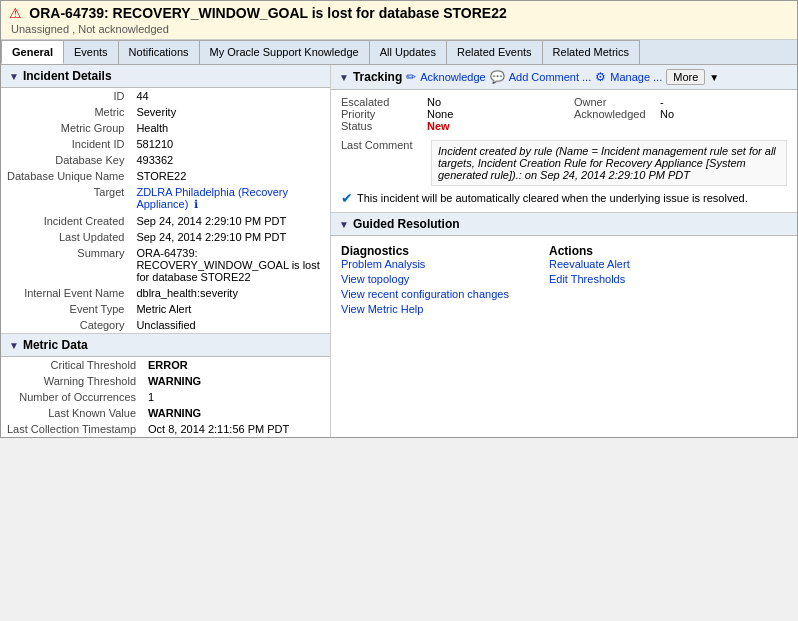  I want to click on field-label-collection: Last Collection Timestamp, so click(72, 429).